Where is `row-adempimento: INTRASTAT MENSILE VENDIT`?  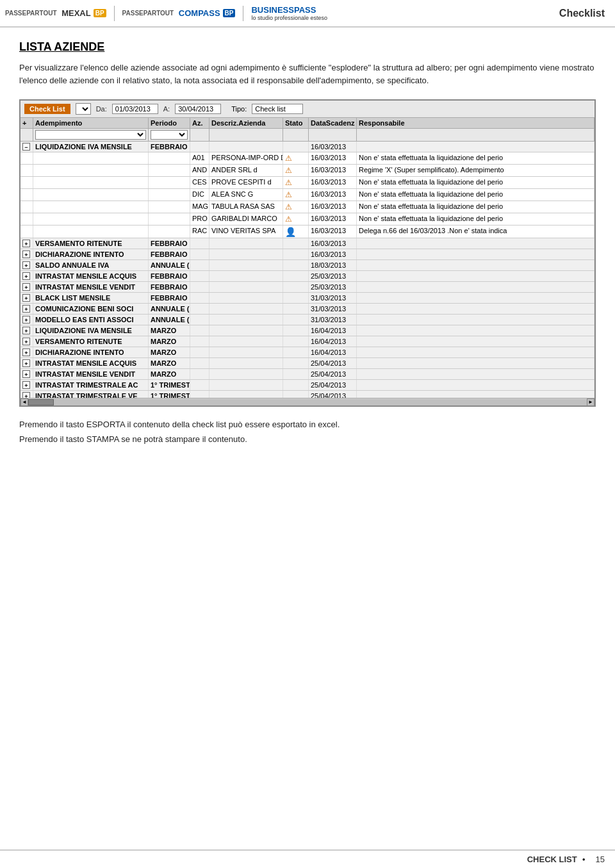
row-adempimento: INTRASTAT MENSILE VENDIT is located at coordinates (91, 374).